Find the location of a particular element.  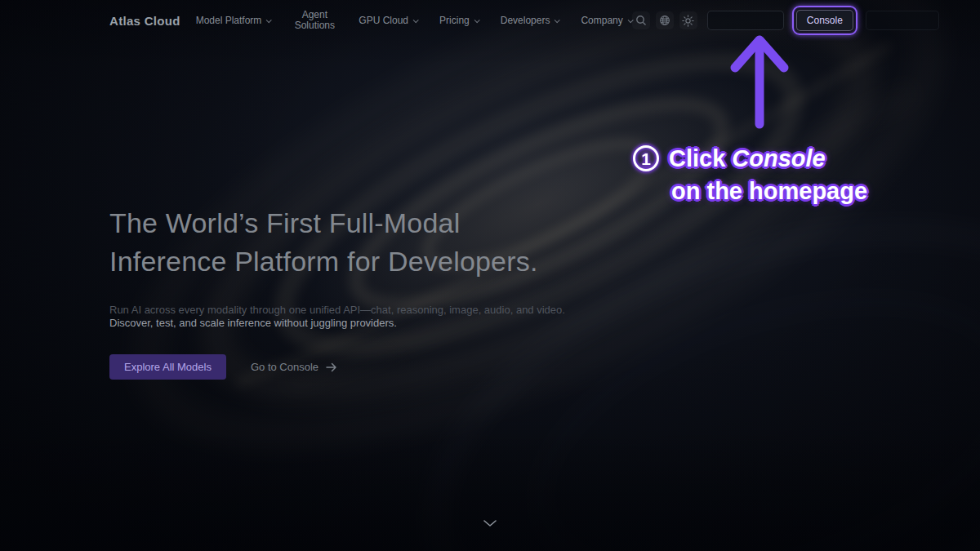

hero-subtitle-line1: Run AI across every modality through one… is located at coordinates (337, 310).